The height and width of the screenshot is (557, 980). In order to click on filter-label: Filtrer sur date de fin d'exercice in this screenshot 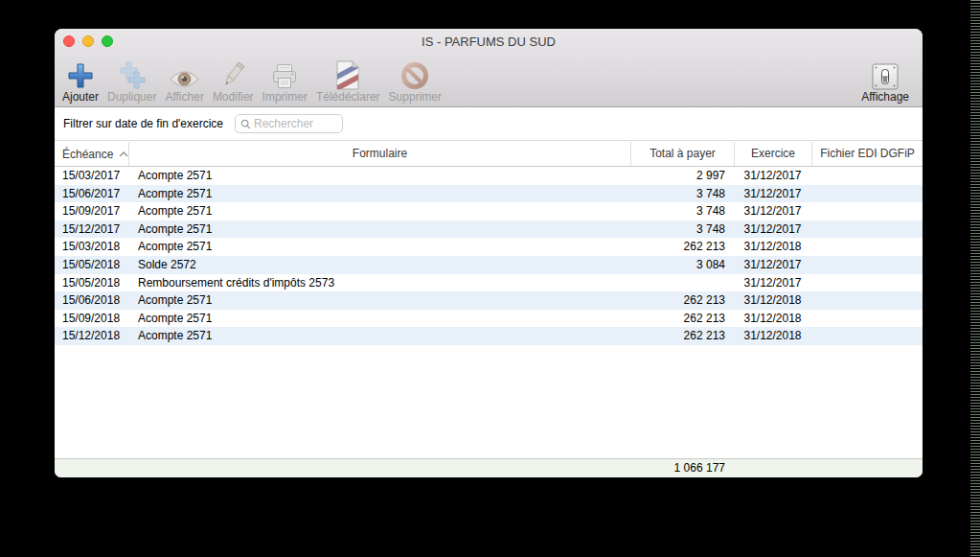, I will do `click(144, 124)`.